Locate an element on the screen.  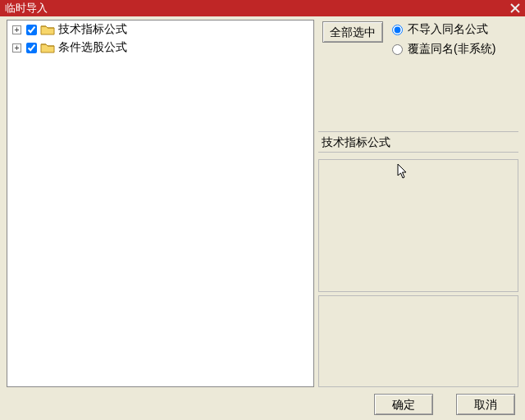
ok-button: 确定 is located at coordinates (404, 404).